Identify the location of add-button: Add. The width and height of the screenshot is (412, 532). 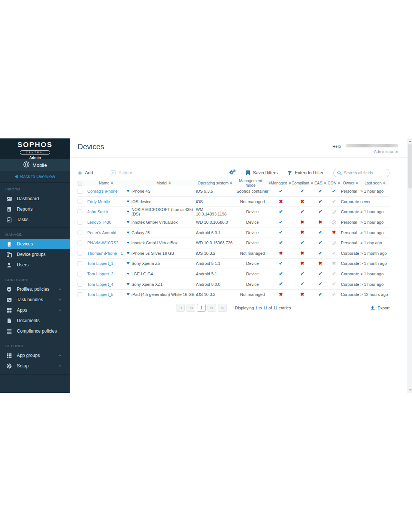
(85, 173).